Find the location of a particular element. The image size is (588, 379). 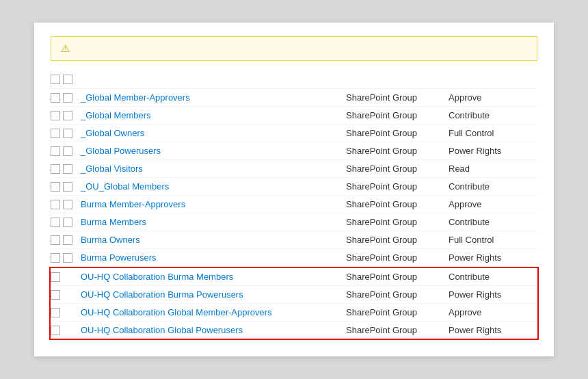

row-name-4: _Global Visitors is located at coordinates (213, 168).